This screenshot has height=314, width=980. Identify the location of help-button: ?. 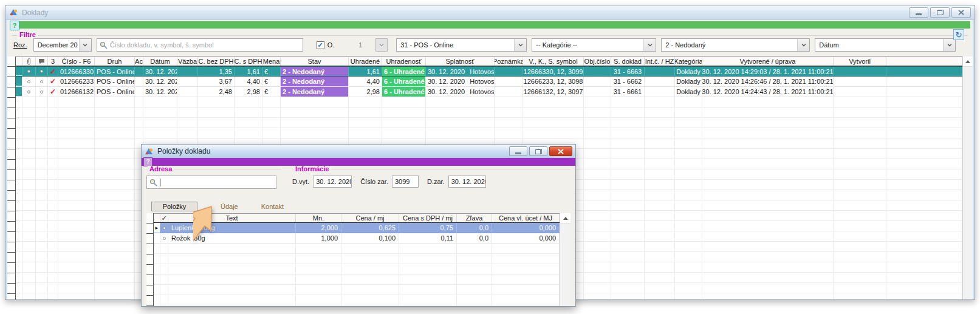
(15, 26).